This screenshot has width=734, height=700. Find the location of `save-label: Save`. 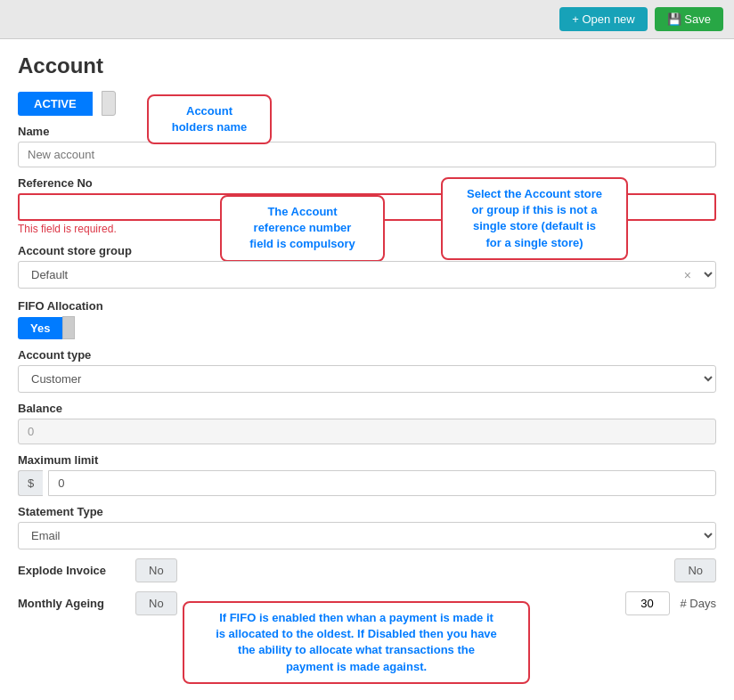

save-label: Save is located at coordinates (697, 20).